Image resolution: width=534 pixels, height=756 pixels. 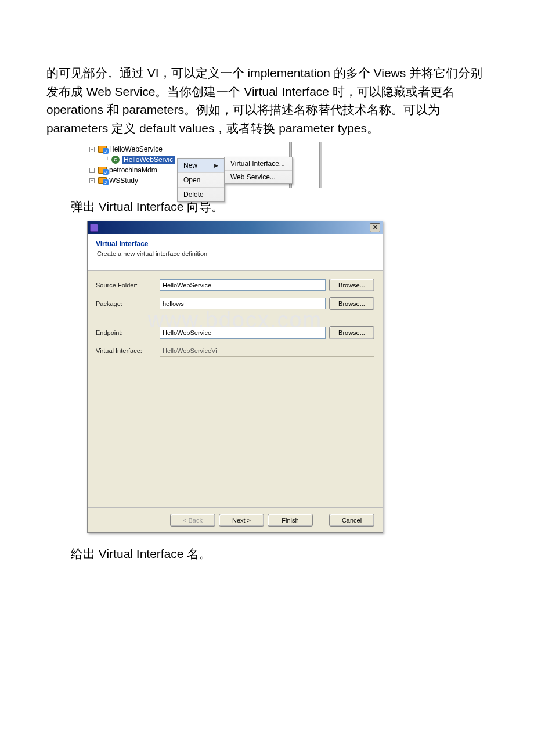 I want to click on wizard-subtitle: Create a new virtual interface definitio…, so click(x=236, y=254).